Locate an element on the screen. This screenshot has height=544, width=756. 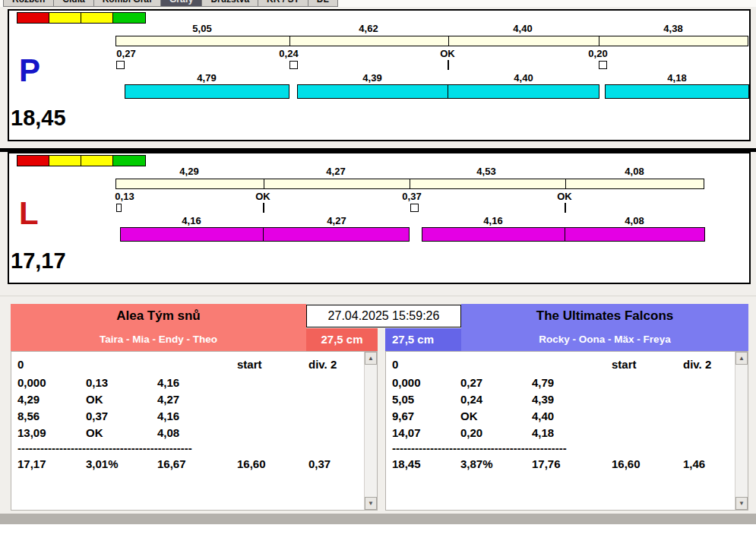
crossing-time-label: OK is located at coordinates (448, 53).